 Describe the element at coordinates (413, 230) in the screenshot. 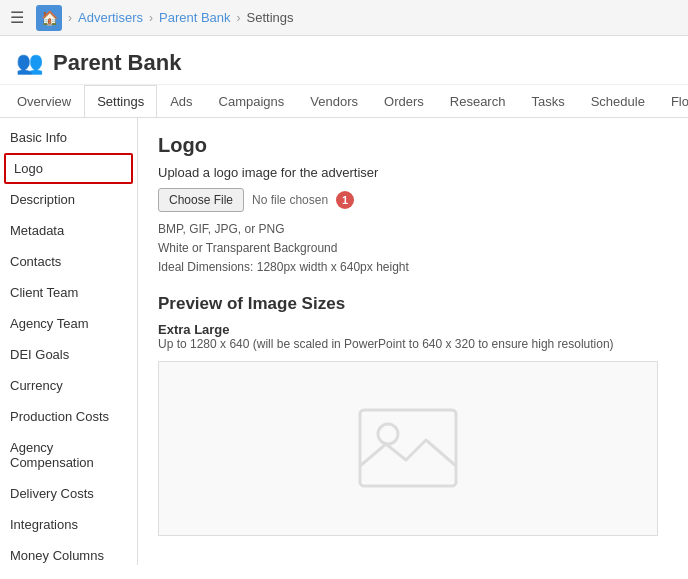

I see `hint-line-1: BMP, GIF, JPG, or PNG` at that location.